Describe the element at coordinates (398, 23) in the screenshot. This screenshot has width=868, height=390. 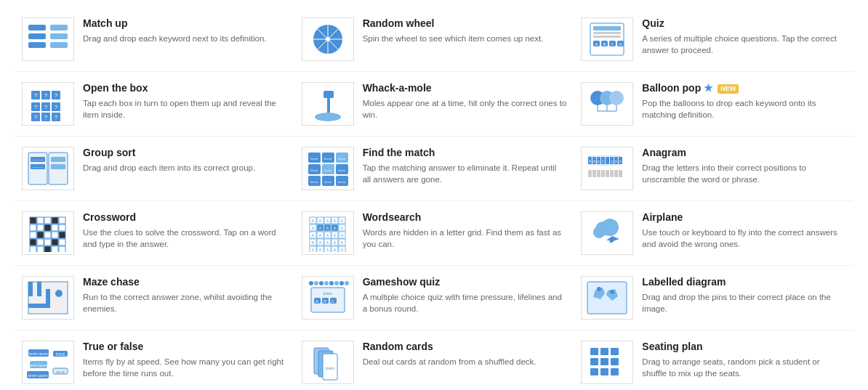
I see `random-wheel-title: Random wheel` at that location.